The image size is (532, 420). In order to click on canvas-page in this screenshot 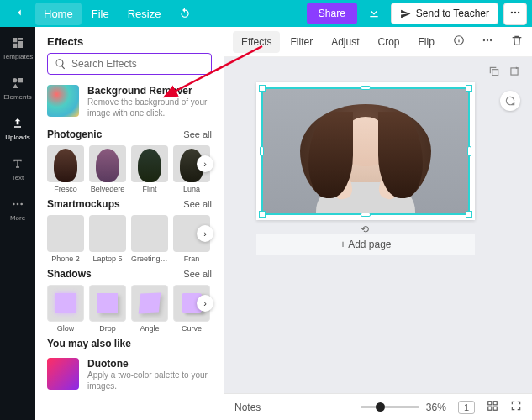, I will do `click(366, 151)`.